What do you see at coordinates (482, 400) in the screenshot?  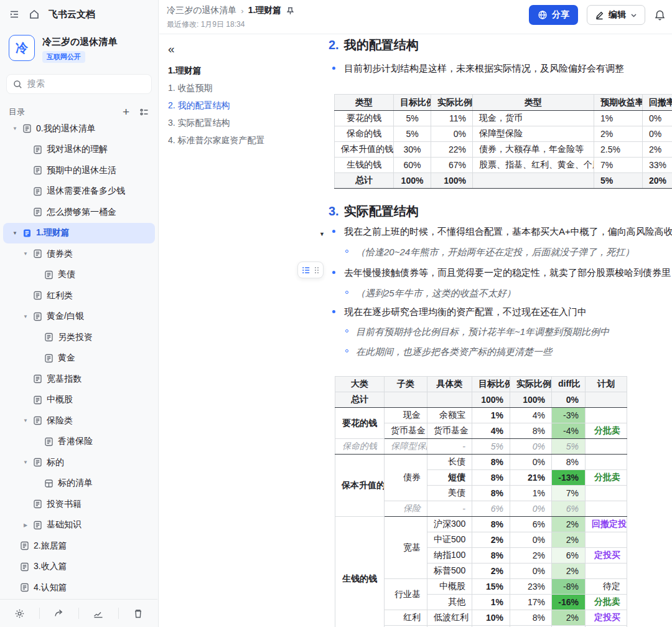 I see `table-total-row: 总计100%100%0%` at bounding box center [482, 400].